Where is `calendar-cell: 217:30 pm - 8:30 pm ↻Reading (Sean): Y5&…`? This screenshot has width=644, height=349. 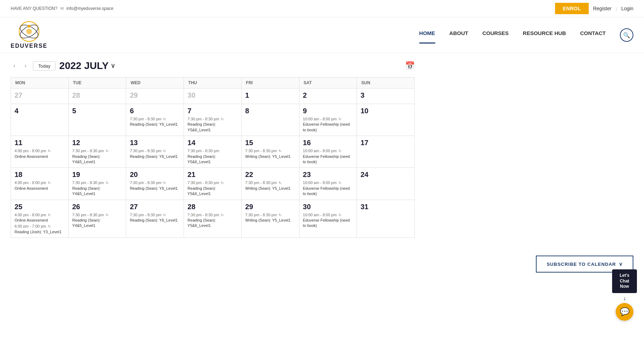
calendar-cell: 217:30 pm - 8:30 pm ↻Reading (Sean): Y5&… is located at coordinates (213, 184).